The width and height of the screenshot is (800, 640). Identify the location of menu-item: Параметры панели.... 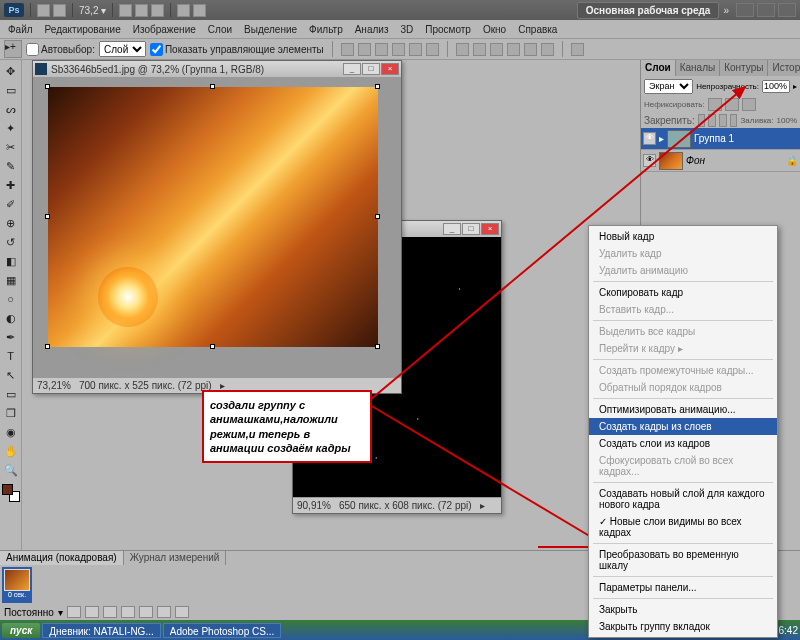
(683, 588).